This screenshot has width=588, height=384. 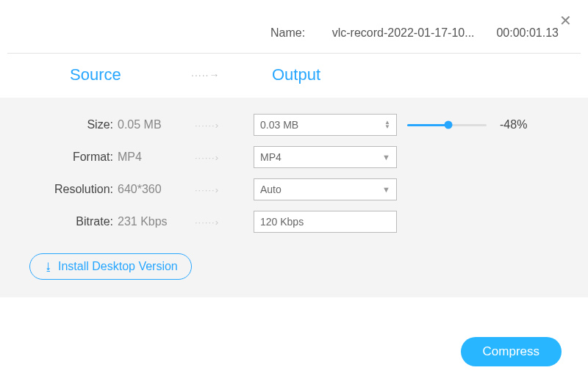 I want to click on bitrate-source-value: 231 Kbps, so click(x=156, y=222).